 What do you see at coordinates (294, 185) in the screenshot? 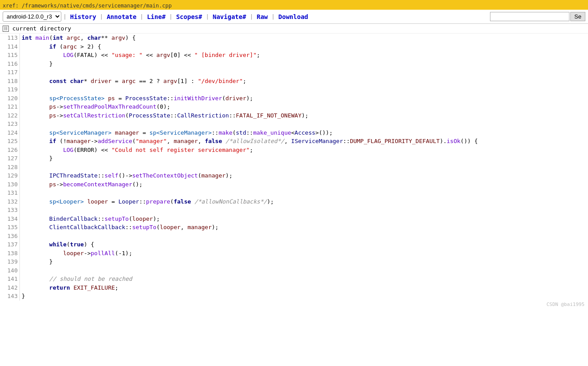
I see `table-row: 130 ps->becomeContextManager();` at bounding box center [294, 185].